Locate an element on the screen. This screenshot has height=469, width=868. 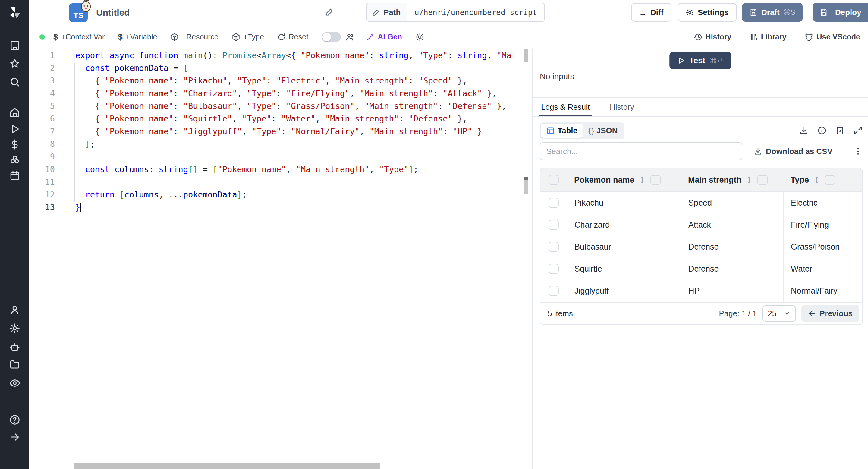
test-button: Test ⌘↵ is located at coordinates (700, 61).